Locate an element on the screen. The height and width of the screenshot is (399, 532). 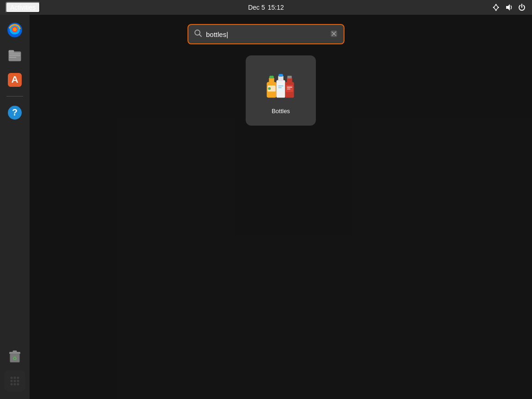
bottles-app-icon is located at coordinates (281, 85).